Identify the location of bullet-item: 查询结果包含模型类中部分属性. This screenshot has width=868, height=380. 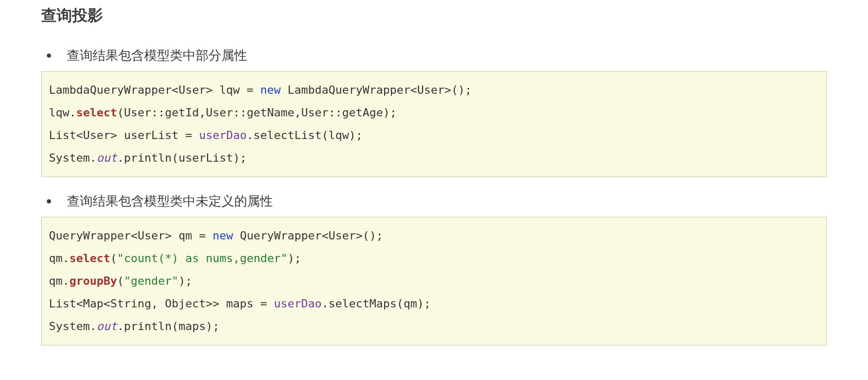
(443, 56).